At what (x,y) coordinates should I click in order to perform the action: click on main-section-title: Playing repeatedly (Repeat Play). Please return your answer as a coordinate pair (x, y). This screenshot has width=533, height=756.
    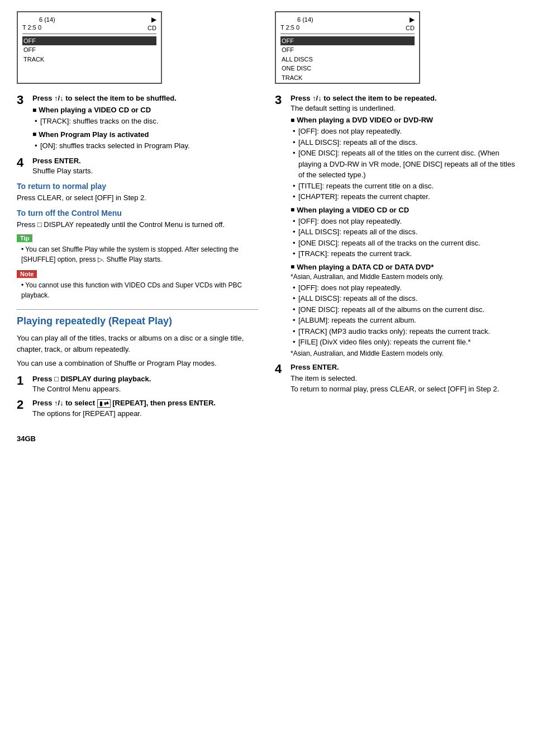
    Looking at the image, I should click on (137, 321).